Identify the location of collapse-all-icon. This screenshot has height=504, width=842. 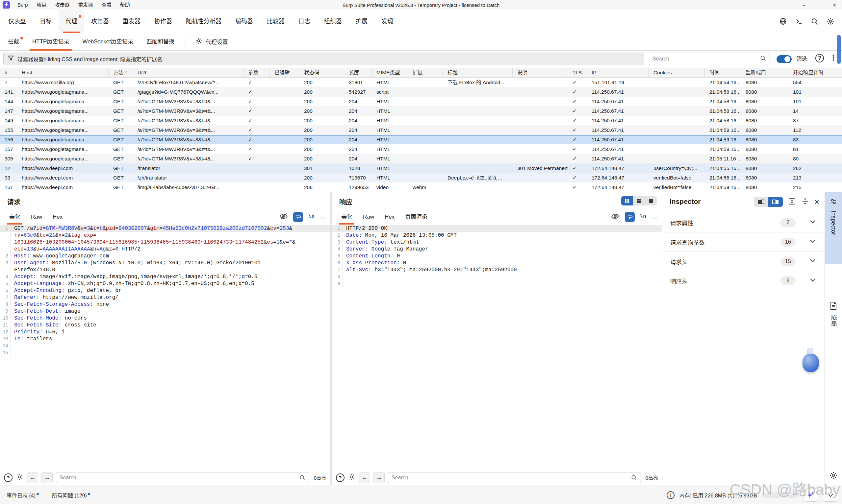
(805, 202).